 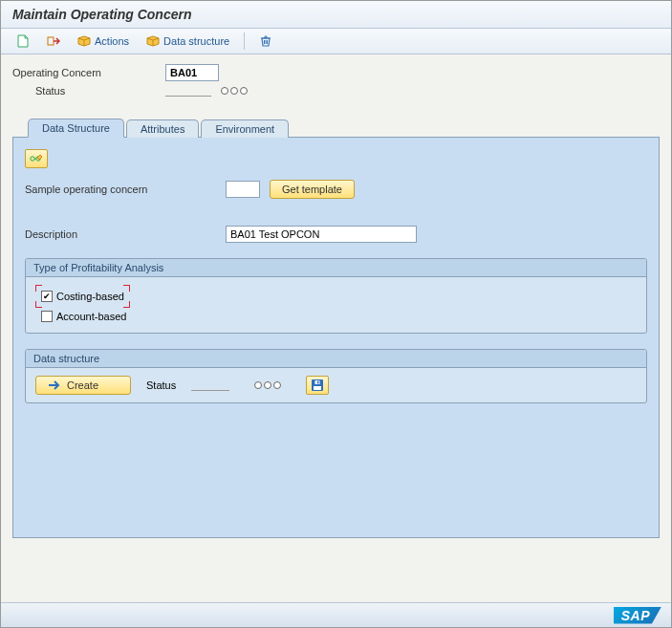 I want to click on costing-checkbox, so click(x=47, y=296).